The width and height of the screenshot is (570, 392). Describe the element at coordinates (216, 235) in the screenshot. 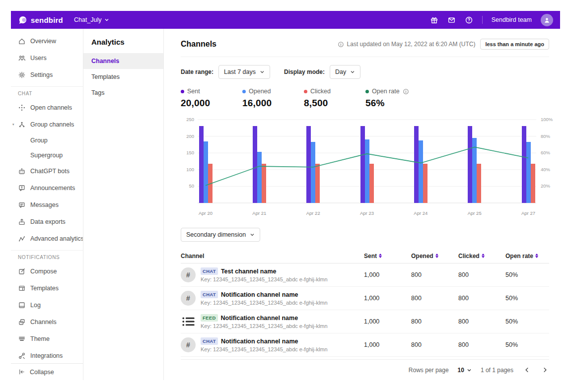

I see `secondary-dimension-label: Secondary dimension` at that location.